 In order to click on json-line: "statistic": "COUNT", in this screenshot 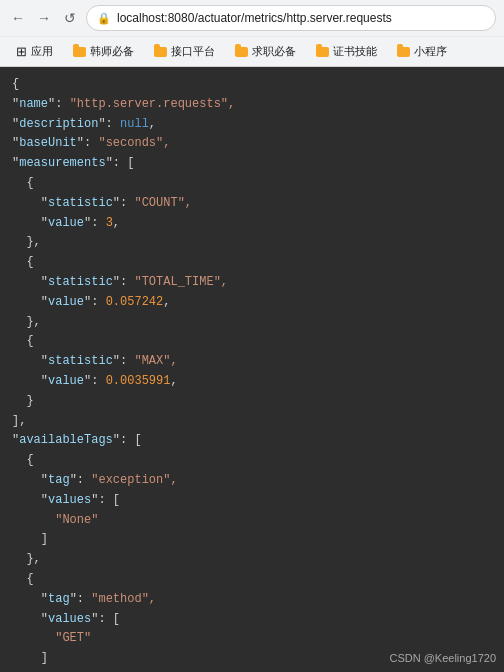, I will do `click(252, 204)`.